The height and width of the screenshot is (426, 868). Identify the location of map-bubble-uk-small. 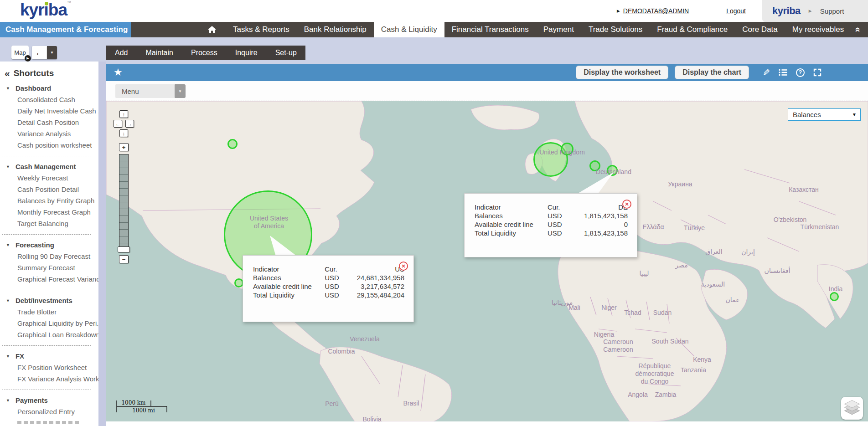
(567, 149).